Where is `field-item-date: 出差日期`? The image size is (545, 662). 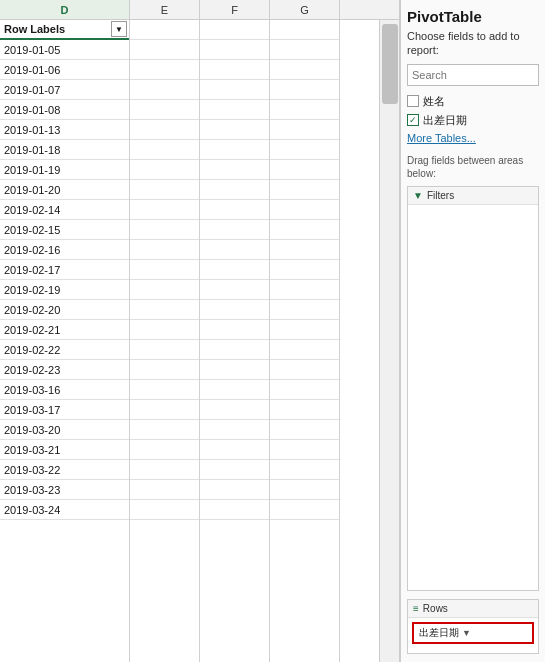 field-item-date: 出差日期 is located at coordinates (473, 120).